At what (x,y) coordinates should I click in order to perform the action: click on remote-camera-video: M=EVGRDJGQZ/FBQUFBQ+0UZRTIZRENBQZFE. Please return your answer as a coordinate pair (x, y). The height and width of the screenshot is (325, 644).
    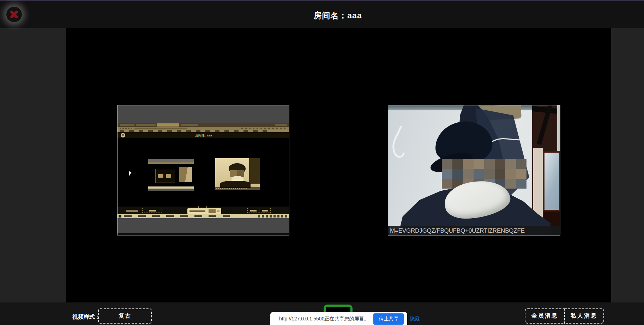
    Looking at the image, I should click on (474, 170).